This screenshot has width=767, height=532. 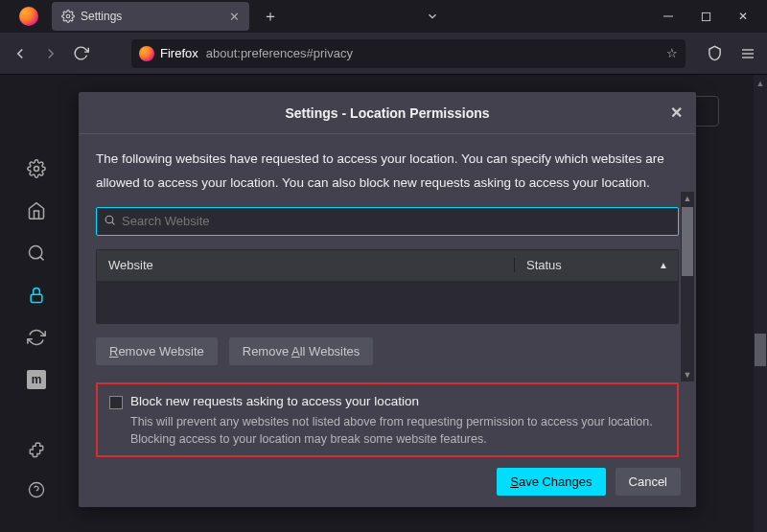 What do you see at coordinates (408, 54) in the screenshot?
I see `address-bar: Firefox about:preferences#privacy ☆` at bounding box center [408, 54].